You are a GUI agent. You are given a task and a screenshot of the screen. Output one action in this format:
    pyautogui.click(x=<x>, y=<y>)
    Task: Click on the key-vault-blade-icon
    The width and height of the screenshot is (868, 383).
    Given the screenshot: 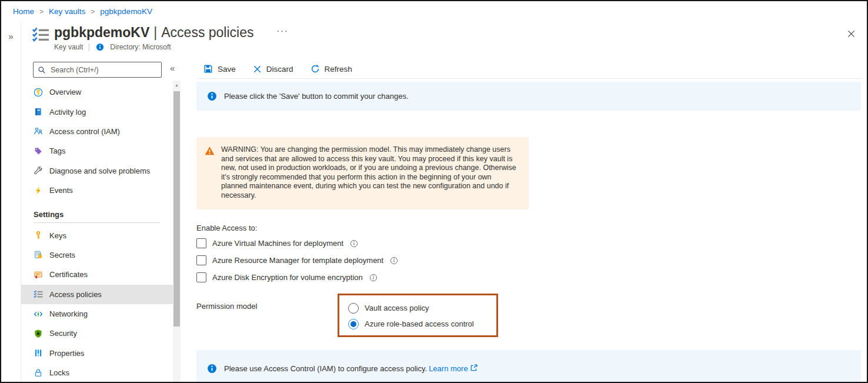 What is the action you would take?
    pyautogui.click(x=41, y=36)
    